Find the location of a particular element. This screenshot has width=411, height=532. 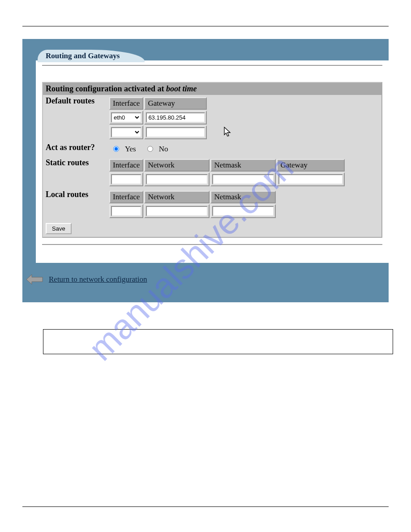

dr-hdr-interface: Interface is located at coordinates (126, 103).